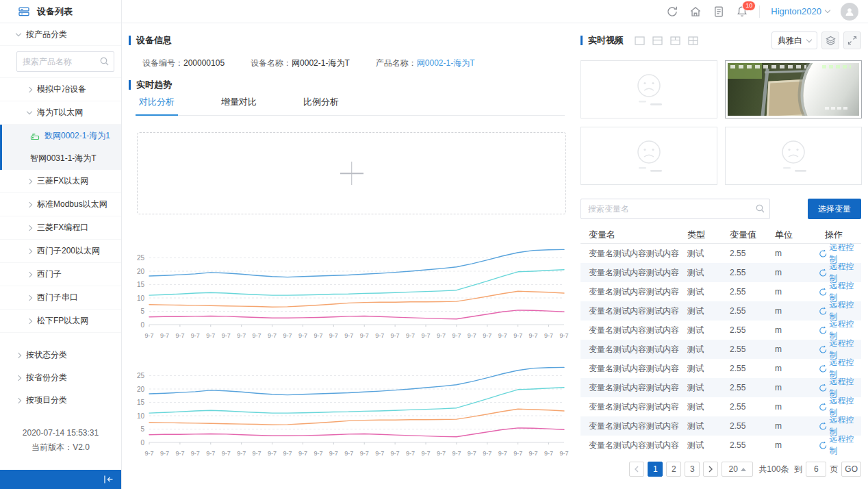 The image size is (868, 489). What do you see at coordinates (321, 105) in the screenshot?
I see `tab-ratio-analysis: 比例分析` at bounding box center [321, 105].